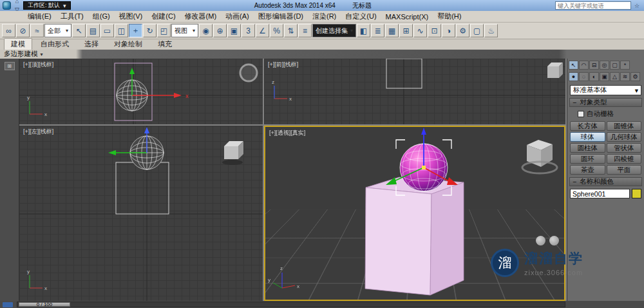 The width and height of the screenshot is (644, 308). Describe the element at coordinates (448, 31) in the screenshot. I see `material-editor-icon: ◑` at that location.